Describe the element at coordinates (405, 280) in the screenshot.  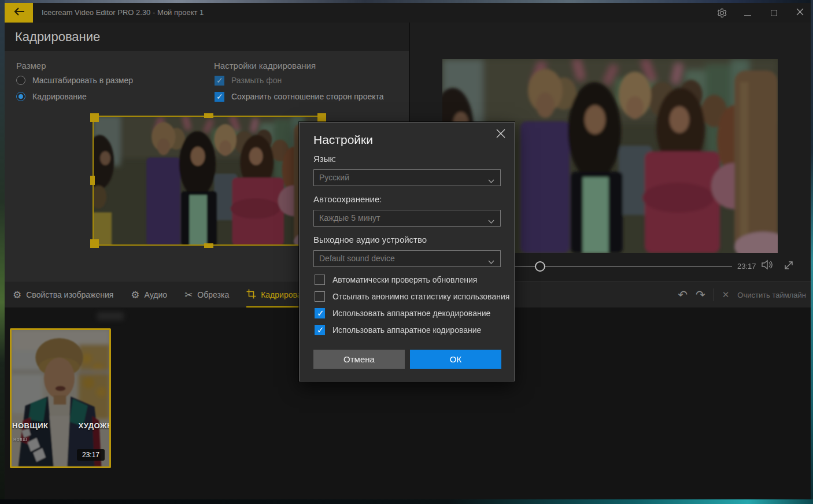
I see `checkbox-label: Автоматически проверять обновления` at that location.